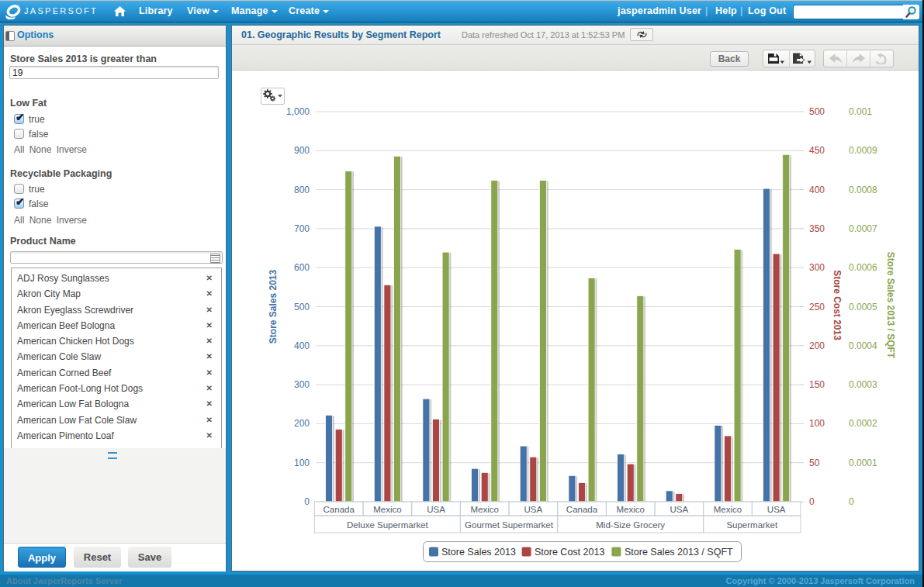 This screenshot has height=587, width=924. Describe the element at coordinates (863, 346) in the screenshot. I see `svg-text: 0.0004` at that location.